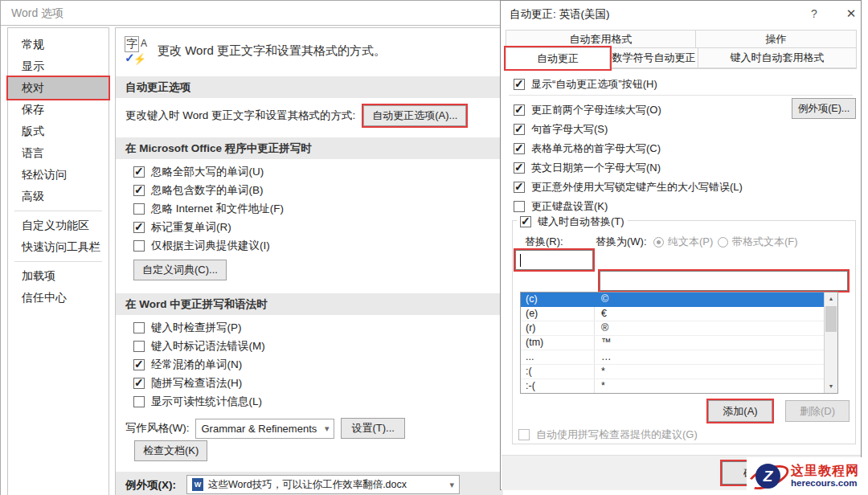 The image size is (868, 495). What do you see at coordinates (765, 242) in the screenshot?
I see `radio-label: 带格式文本(F)` at bounding box center [765, 242].